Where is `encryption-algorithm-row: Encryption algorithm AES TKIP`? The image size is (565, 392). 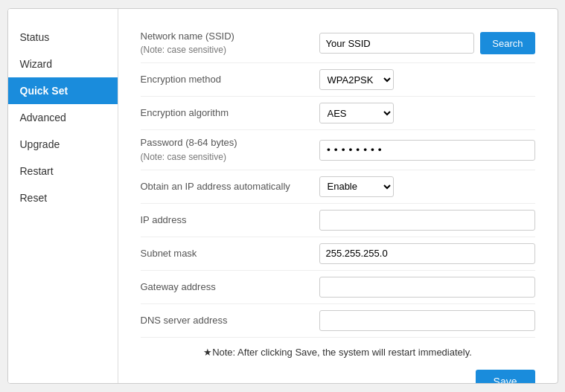
encryption-algorithm-row: Encryption algorithm AES TKIP is located at coordinates (338, 113).